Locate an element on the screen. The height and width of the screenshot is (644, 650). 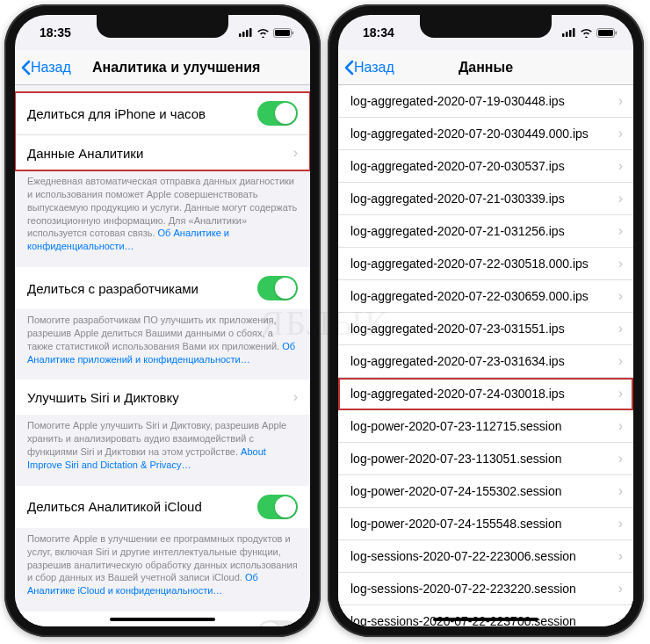
log-file-row: log-aggregated-2020-07-19-030448.ips› is located at coordinates (486, 102).